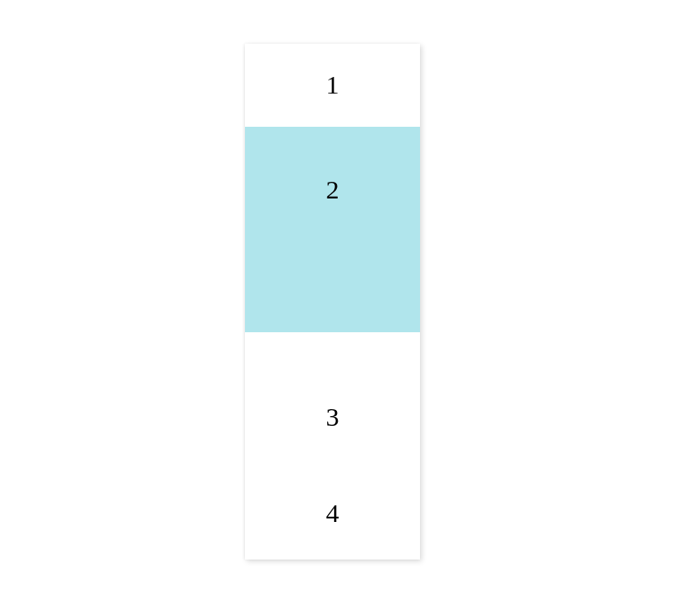  Describe the element at coordinates (332, 229) in the screenshot. I see `panel-cell-2-highlighted: 2` at that location.